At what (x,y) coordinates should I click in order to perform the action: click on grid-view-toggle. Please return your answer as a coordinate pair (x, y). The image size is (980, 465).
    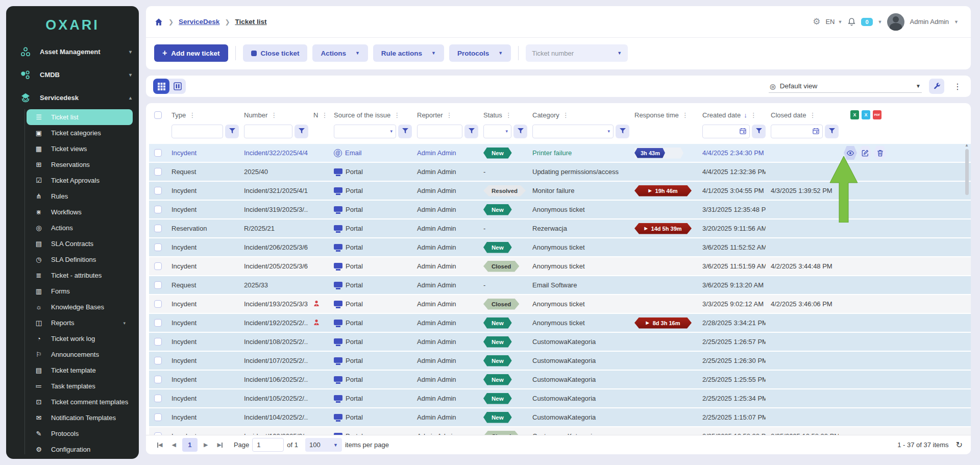
    Looking at the image, I should click on (161, 86).